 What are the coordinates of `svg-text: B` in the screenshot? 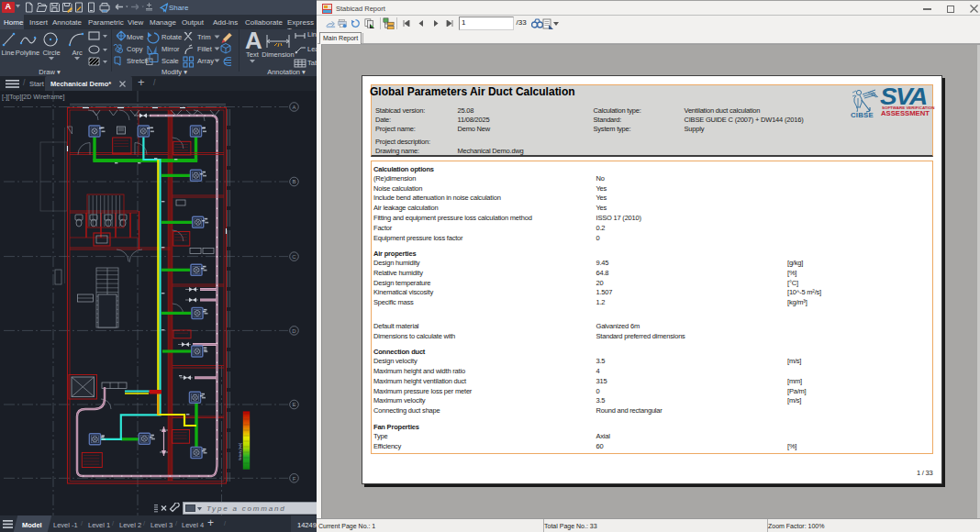 It's located at (294, 182).